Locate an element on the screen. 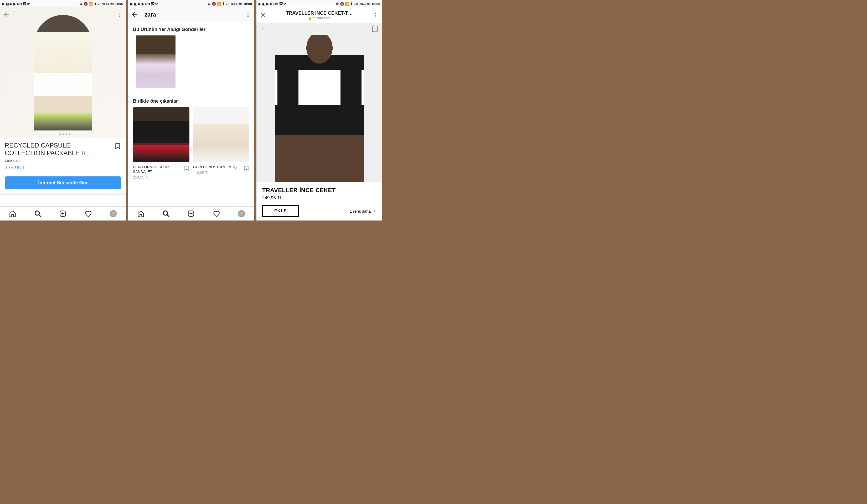  product-seller: zara'dan is located at coordinates (63, 160).